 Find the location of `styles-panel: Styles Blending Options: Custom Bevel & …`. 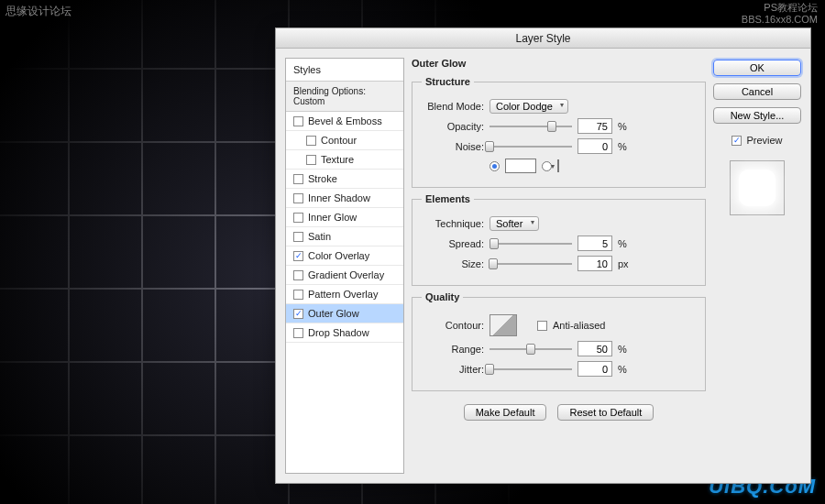

styles-panel: Styles Blending Options: Custom Bevel & … is located at coordinates (345, 266).